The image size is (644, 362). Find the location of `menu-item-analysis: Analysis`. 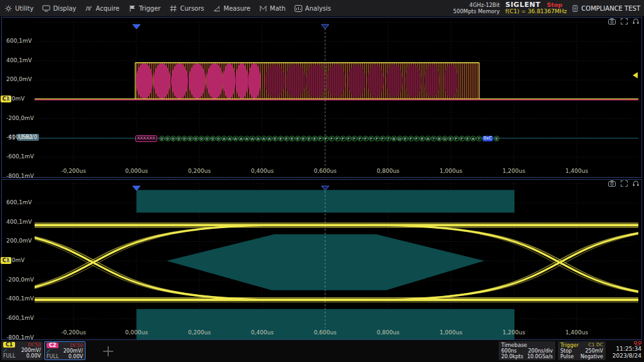

menu-item-analysis: Analysis is located at coordinates (313, 8).